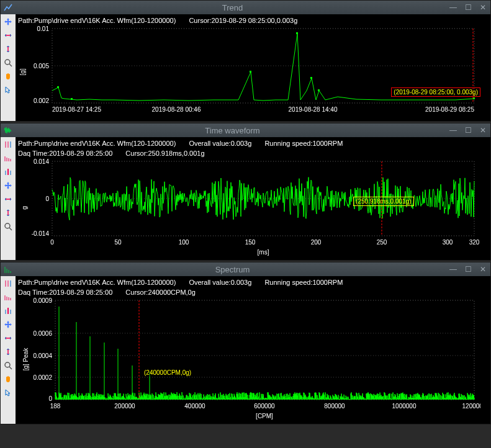  I want to click on svg-text: 300, so click(448, 242).